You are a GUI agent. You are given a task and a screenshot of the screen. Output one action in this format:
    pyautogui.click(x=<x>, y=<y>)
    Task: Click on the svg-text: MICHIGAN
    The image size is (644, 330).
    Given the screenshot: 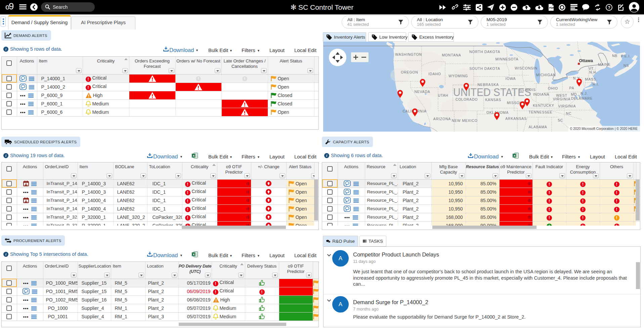 What is the action you would take?
    pyautogui.click(x=546, y=75)
    